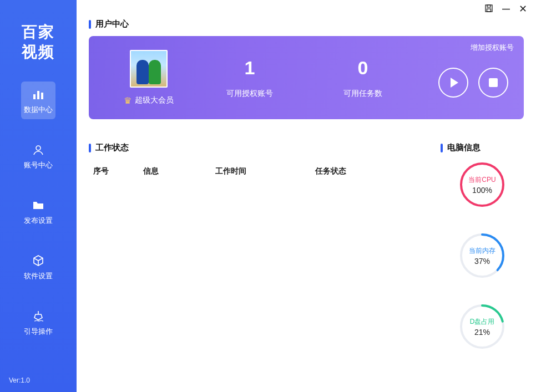 The height and width of the screenshot is (392, 536). Describe the element at coordinates (482, 147) in the screenshot. I see `section-pc-info: 电脑信息` at that location.